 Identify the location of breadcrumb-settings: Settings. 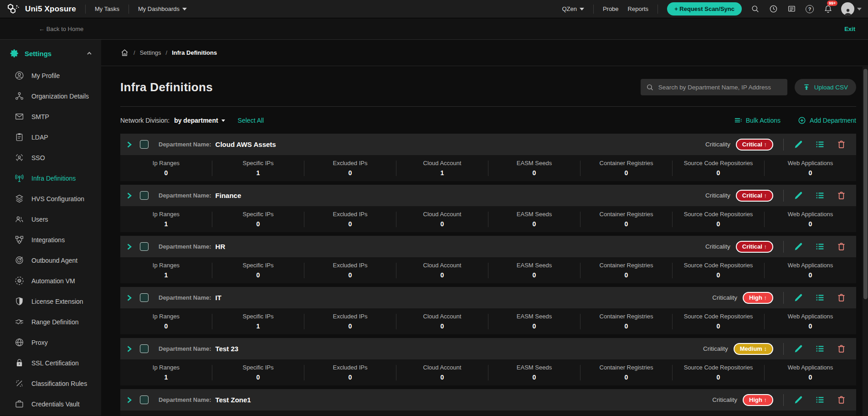
(150, 53).